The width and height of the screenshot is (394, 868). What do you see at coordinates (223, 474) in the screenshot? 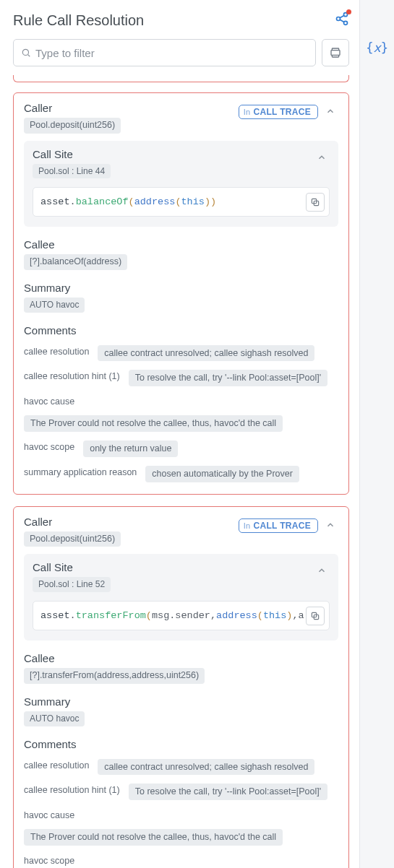
I see `comment-value: chosen automatically by the Prover` at bounding box center [223, 474].